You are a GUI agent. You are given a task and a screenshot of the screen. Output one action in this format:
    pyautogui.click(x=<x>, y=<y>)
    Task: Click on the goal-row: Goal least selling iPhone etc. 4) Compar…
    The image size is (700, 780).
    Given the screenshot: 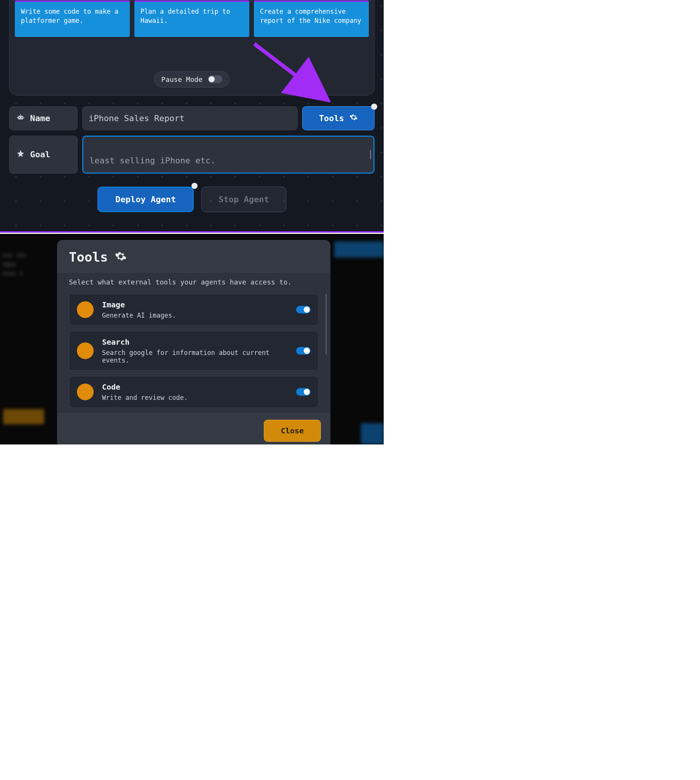 What is the action you would take?
    pyautogui.click(x=192, y=155)
    